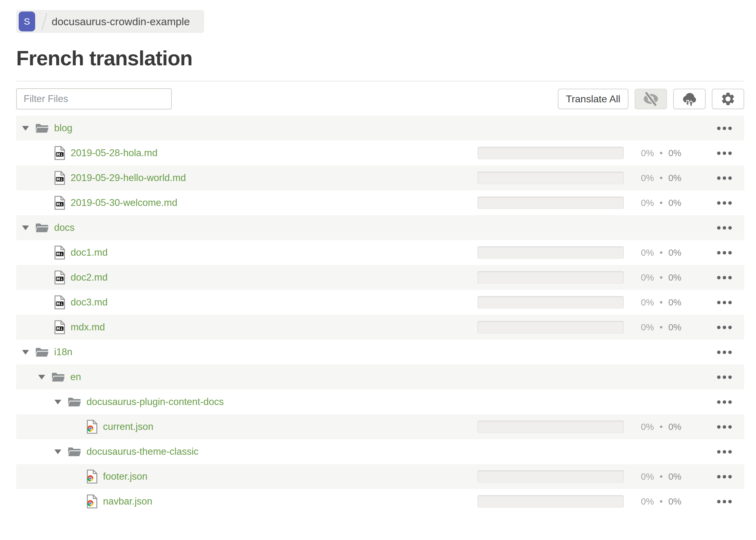 The image size is (756, 540). I want to click on filter-files-input, so click(94, 99).